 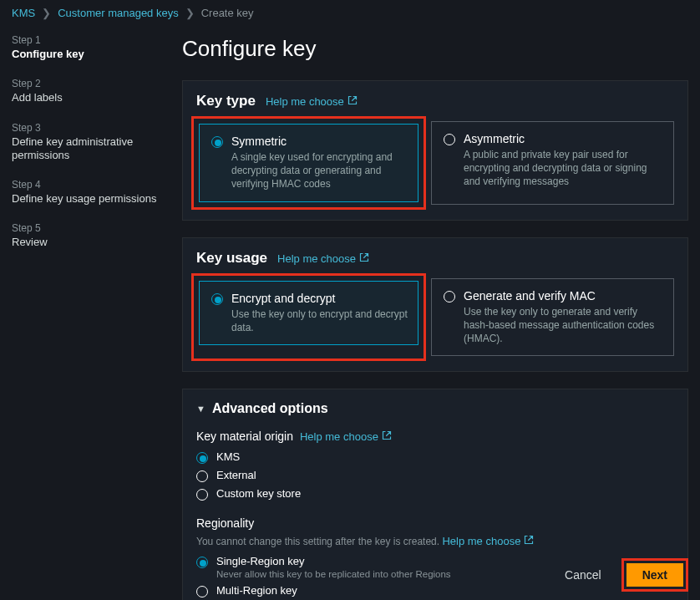 I want to click on step-5: Step 5 Review, so click(x=85, y=239).